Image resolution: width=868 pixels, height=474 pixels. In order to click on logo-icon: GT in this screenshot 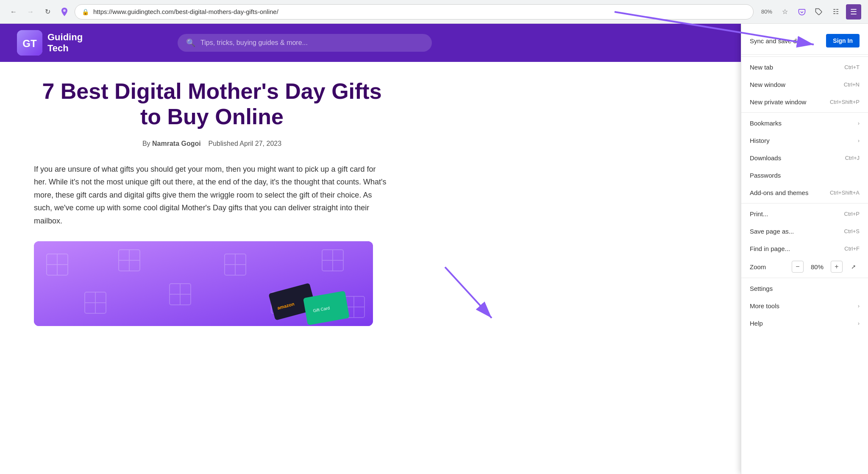, I will do `click(30, 43)`.